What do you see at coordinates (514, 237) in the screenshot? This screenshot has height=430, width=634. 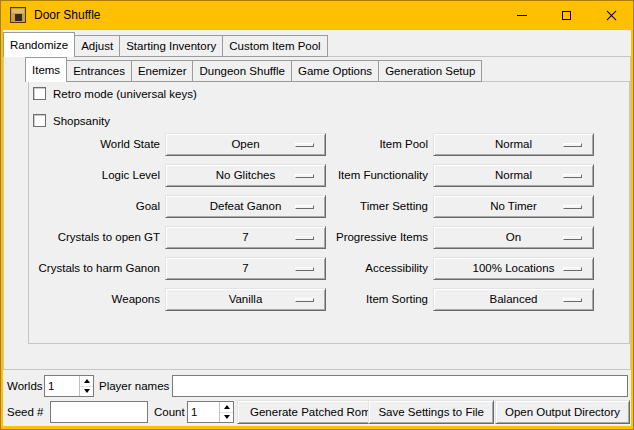 I see `progressive-items-value: On` at bounding box center [514, 237].